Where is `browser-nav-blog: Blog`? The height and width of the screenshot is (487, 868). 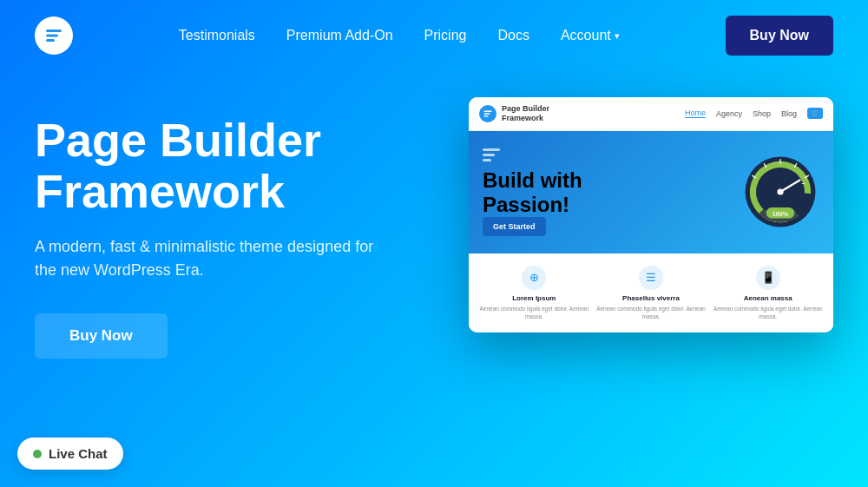
browser-nav-blog: Blog is located at coordinates (789, 114).